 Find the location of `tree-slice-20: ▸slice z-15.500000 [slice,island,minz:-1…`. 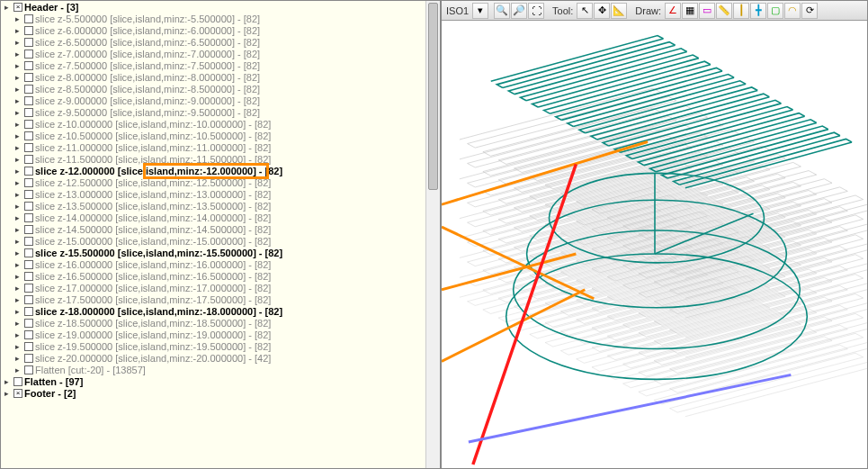

tree-slice-20: ▸slice z-15.500000 [slice,island,minz:-1… is located at coordinates (220, 252).